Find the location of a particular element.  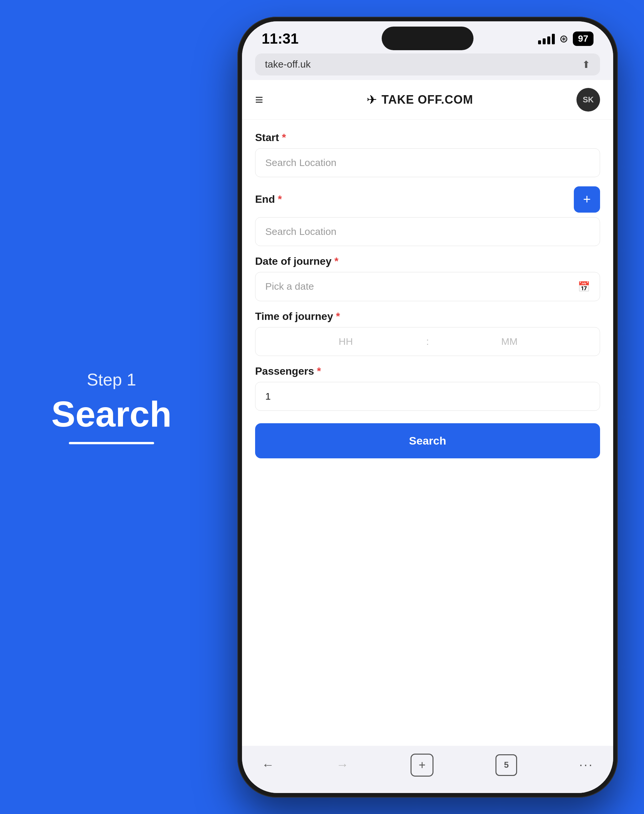

time-hours: HH is located at coordinates (346, 342).